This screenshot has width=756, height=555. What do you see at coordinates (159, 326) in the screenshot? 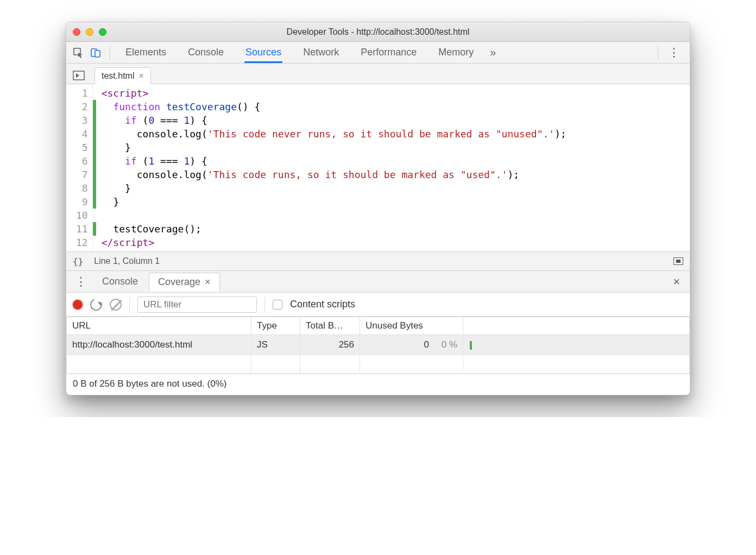
I see `col-url: URL` at bounding box center [159, 326].